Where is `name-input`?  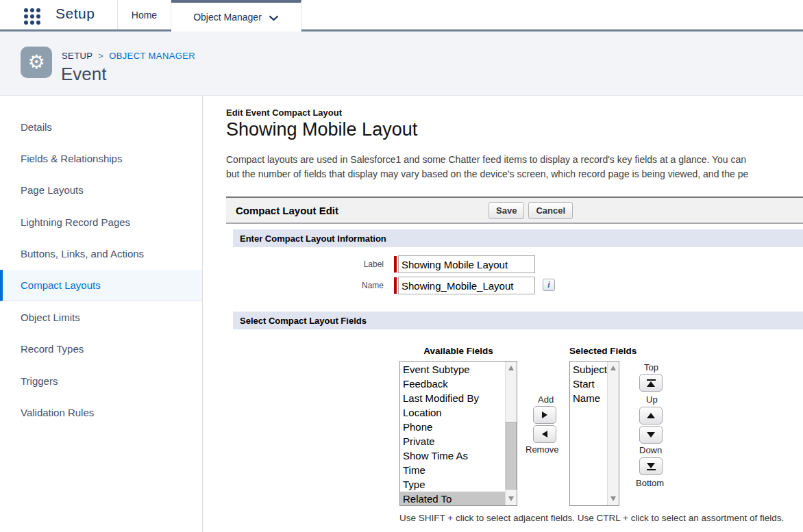
name-input is located at coordinates (467, 286).